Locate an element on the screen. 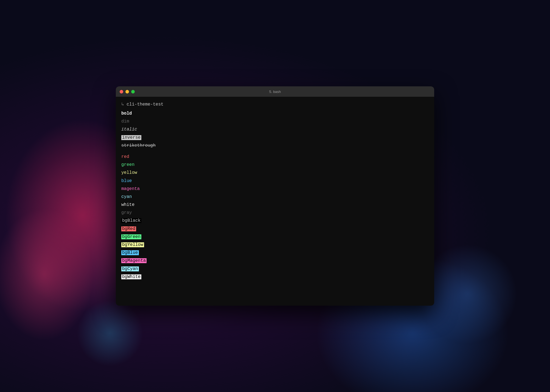 The height and width of the screenshot is (392, 550). line-gray: gray is located at coordinates (275, 213).